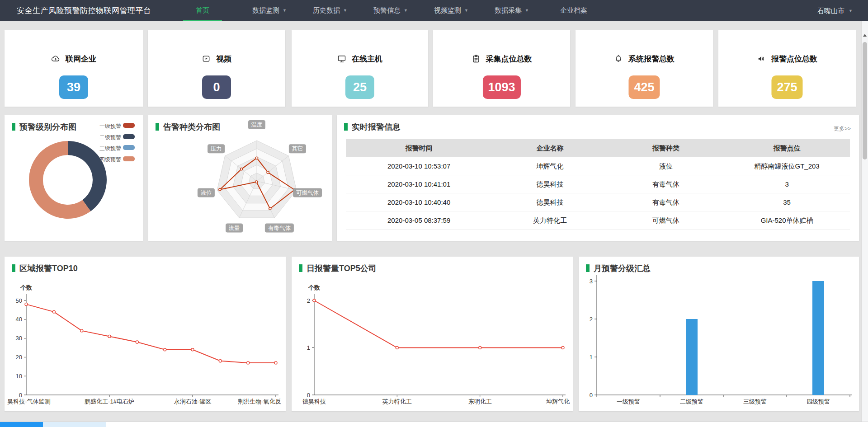 Image resolution: width=868 pixels, height=427 pixels. I want to click on svg-text: 20, so click(19, 357).